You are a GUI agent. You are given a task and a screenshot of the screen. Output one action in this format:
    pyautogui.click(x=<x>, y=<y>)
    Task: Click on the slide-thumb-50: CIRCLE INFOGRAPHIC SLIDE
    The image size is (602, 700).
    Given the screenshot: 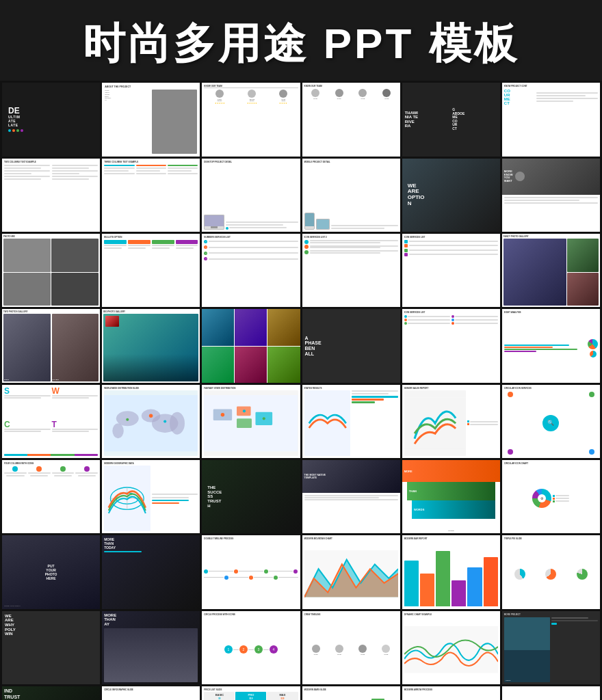 What is the action you would take?
    pyautogui.click(x=150, y=693)
    